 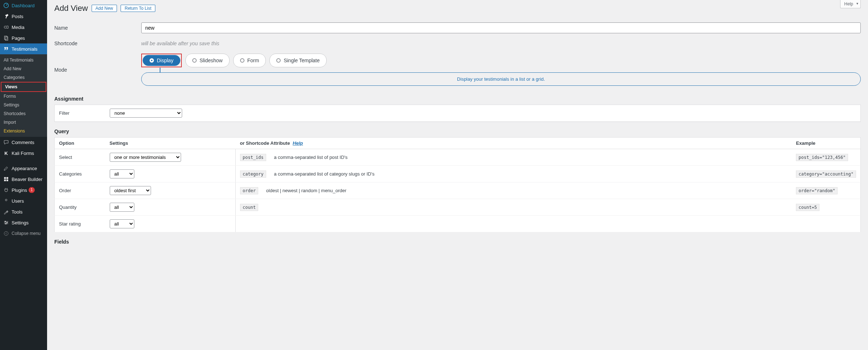 What do you see at coordinates (458, 28) in the screenshot?
I see `name-row: Name` at bounding box center [458, 28].